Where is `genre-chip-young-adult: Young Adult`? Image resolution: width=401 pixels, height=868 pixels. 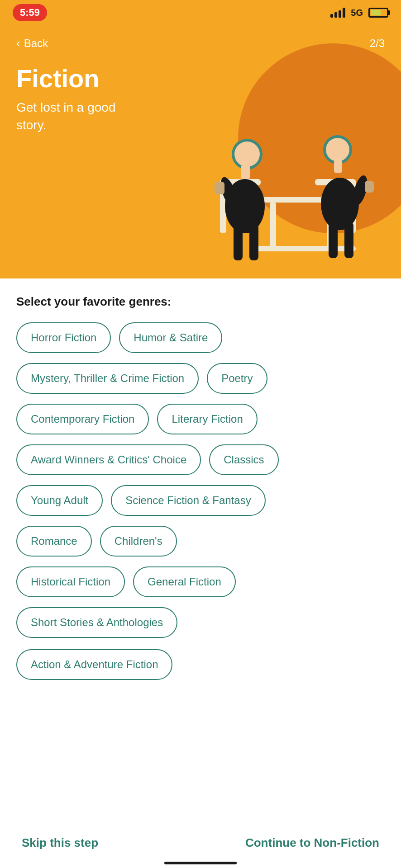
genre-chip-young-adult: Young Adult is located at coordinates (60, 500).